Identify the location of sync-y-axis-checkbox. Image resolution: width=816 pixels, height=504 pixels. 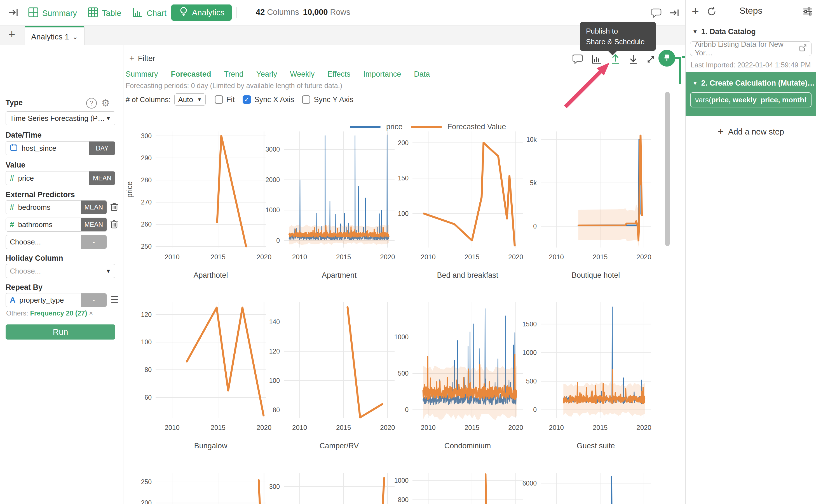
(306, 99).